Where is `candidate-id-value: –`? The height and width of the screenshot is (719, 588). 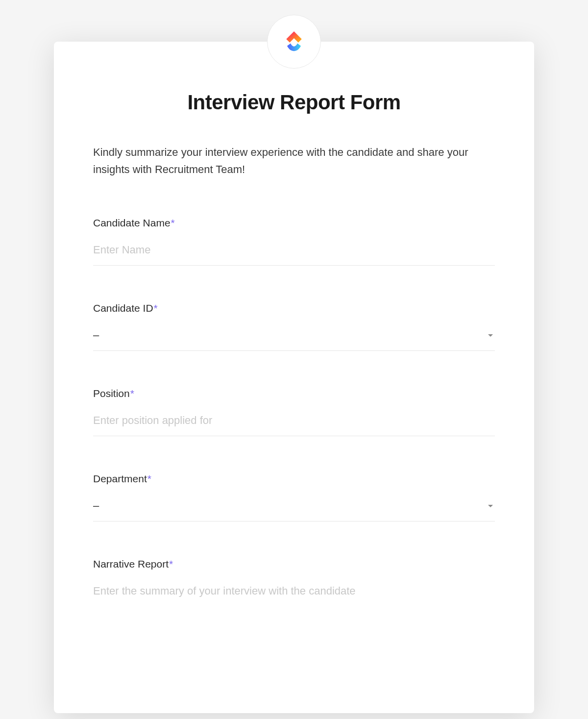 candidate-id-value: – is located at coordinates (96, 335).